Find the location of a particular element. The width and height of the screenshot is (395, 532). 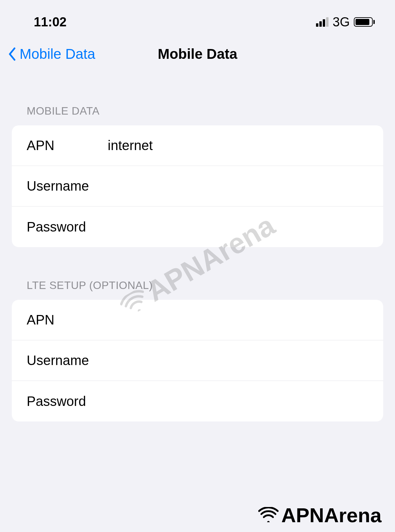

watermark-text: APNArena is located at coordinates (332, 515).